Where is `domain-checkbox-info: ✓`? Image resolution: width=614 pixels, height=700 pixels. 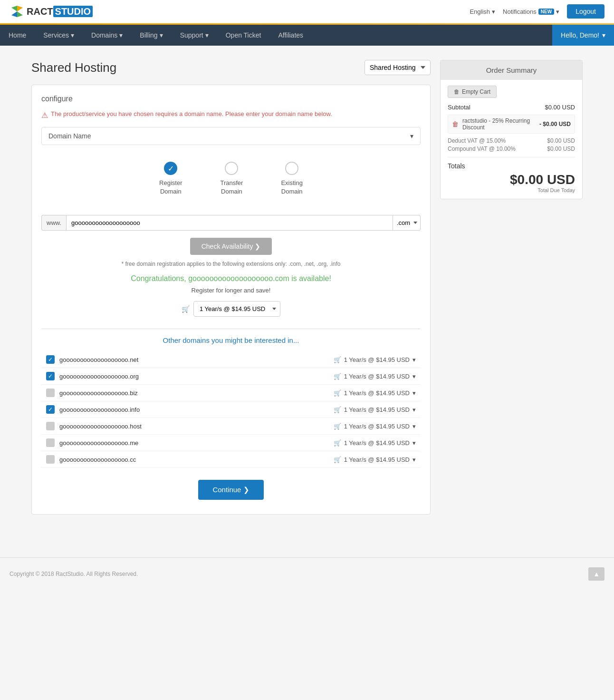
domain-checkbox-info: ✓ is located at coordinates (50, 409).